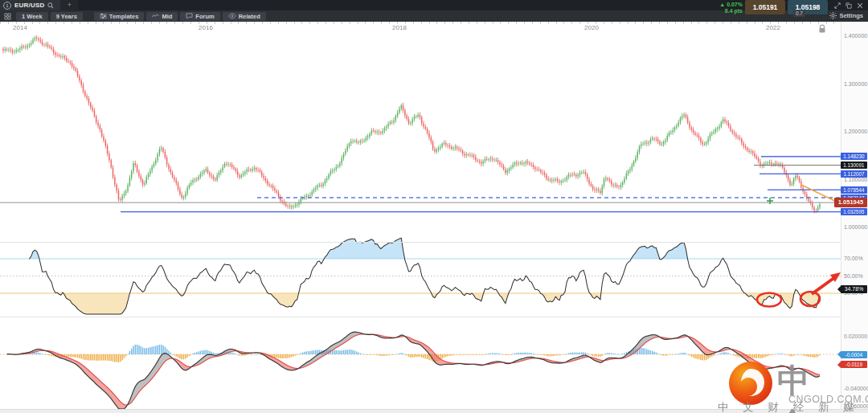  What do you see at coordinates (156, 16) in the screenshot?
I see `mid-price-icon` at bounding box center [156, 16].